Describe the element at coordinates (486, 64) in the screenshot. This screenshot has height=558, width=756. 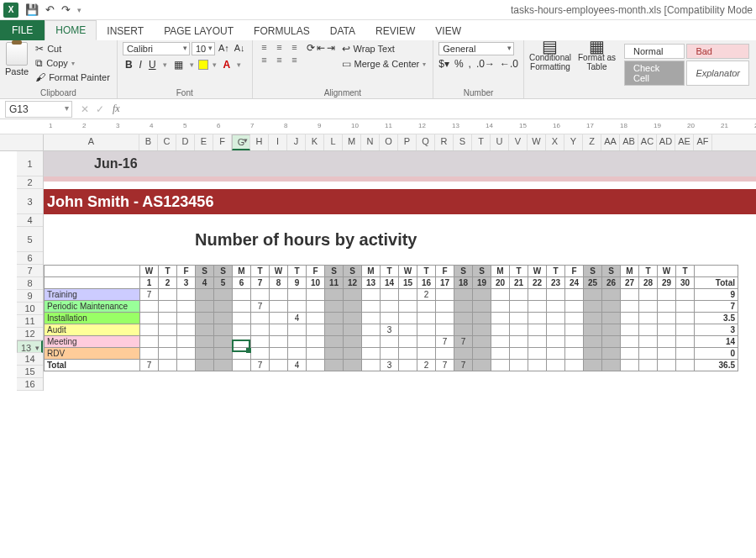
I see `increase-decimal-button: .0→` at that location.